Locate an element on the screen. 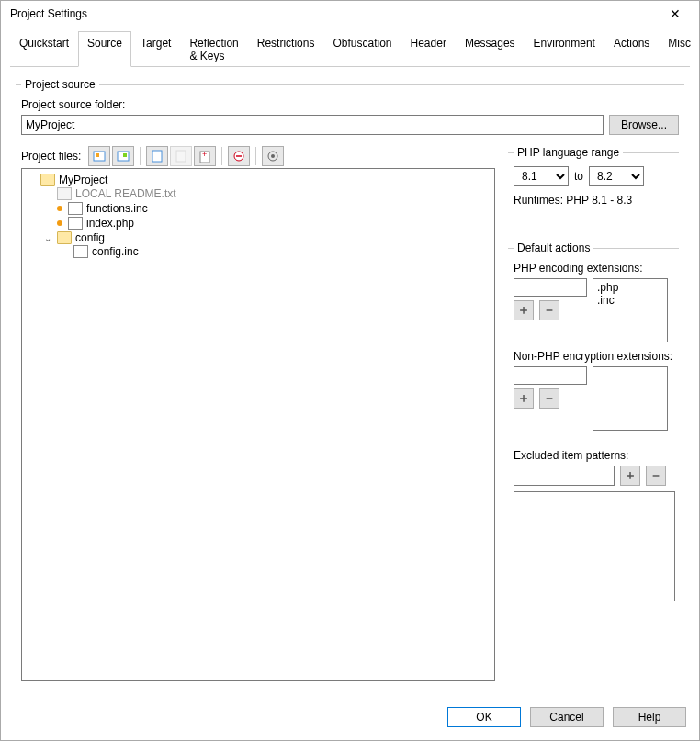  lang-range-group: PHP language range 8.1 to 8.2 Runtimes: … is located at coordinates (593, 176).